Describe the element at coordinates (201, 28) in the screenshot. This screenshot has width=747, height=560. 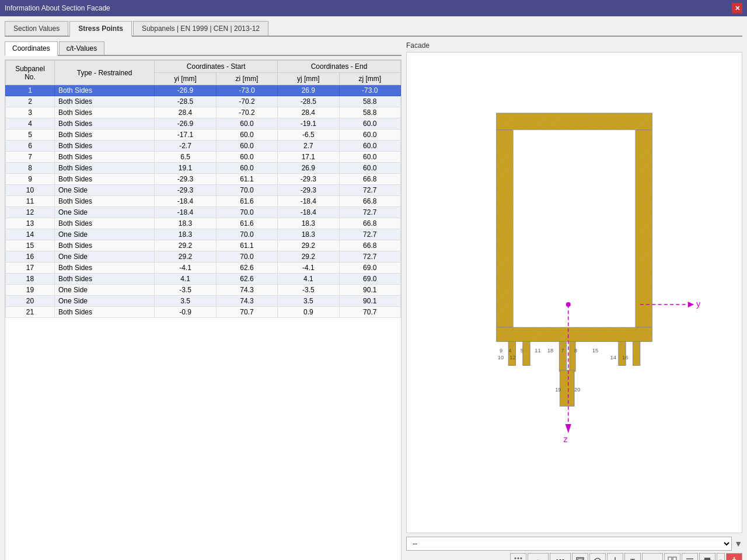
I see `tab-subpanels: Subpanels | EN 1999 | CEN | 2013-12` at that location.